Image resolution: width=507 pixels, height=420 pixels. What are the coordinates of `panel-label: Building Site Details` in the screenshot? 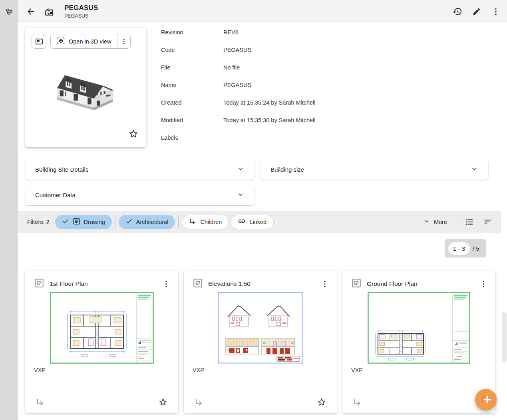 It's located at (62, 169).